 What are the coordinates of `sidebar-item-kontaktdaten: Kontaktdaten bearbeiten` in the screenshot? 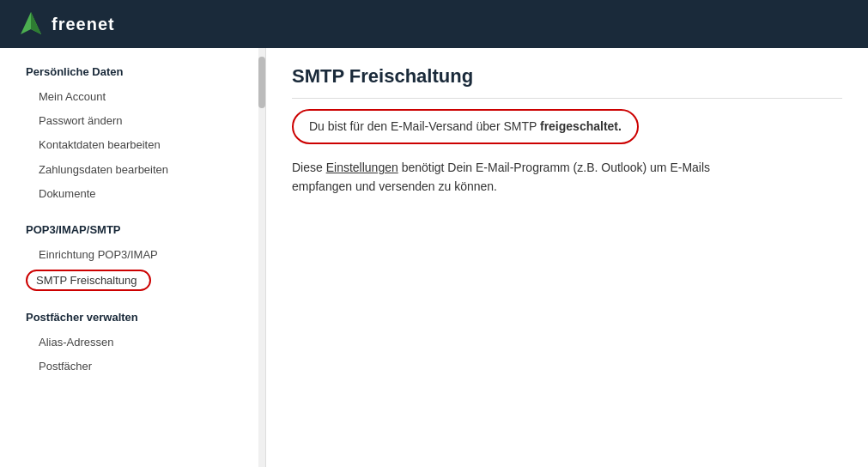 It's located at (137, 145).